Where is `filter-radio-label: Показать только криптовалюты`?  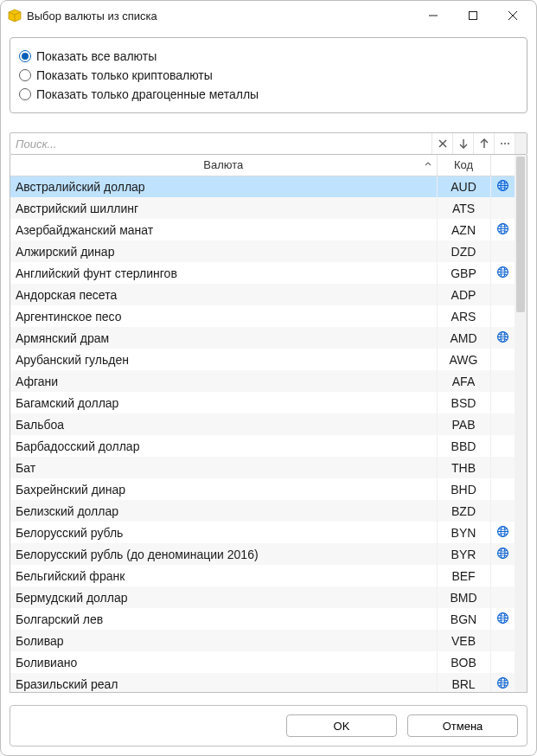 filter-radio-label: Показать только криптовалюты is located at coordinates (125, 75).